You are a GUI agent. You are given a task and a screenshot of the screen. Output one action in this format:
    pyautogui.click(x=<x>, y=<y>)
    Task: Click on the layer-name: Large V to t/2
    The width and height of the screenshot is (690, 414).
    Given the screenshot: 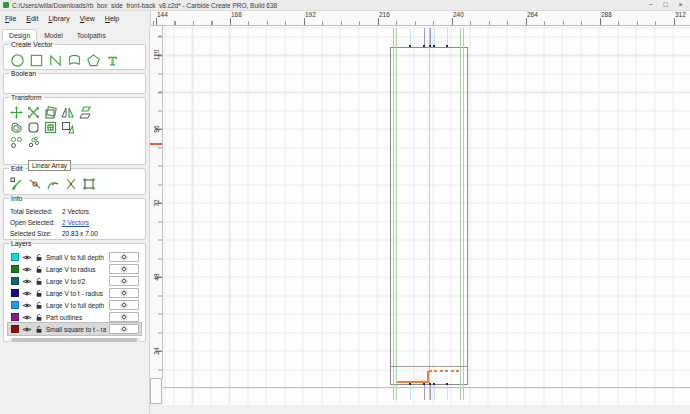 What is the action you would take?
    pyautogui.click(x=76, y=282)
    